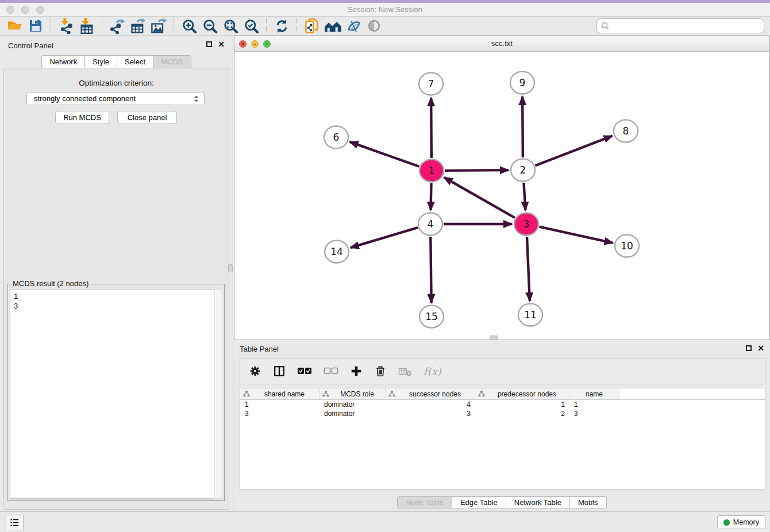 The image size is (770, 532). What do you see at coordinates (523, 170) in the screenshot?
I see `graph-node-2: 2` at bounding box center [523, 170].